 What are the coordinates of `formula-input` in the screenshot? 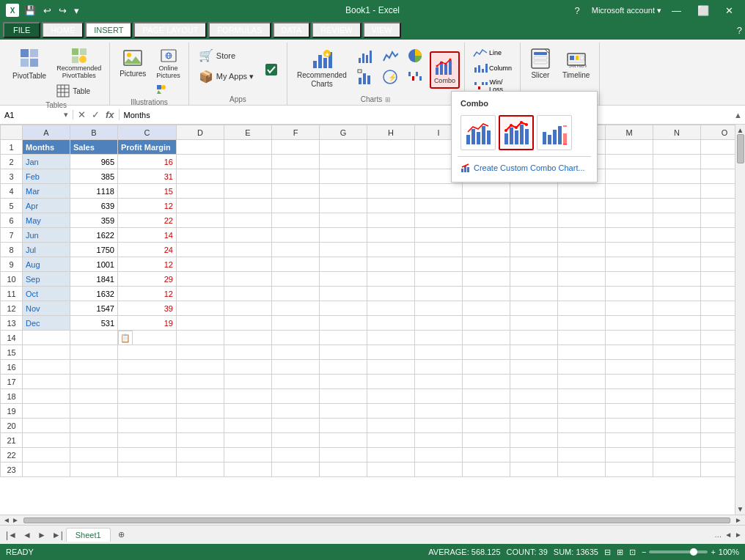 It's located at (425, 115).